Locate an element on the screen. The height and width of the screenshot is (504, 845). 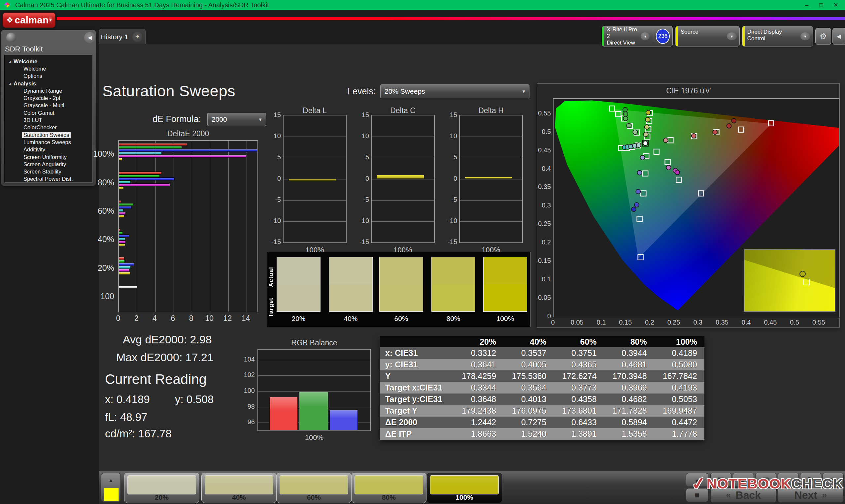
calman-menu-caret: ▼ is located at coordinates (50, 20).